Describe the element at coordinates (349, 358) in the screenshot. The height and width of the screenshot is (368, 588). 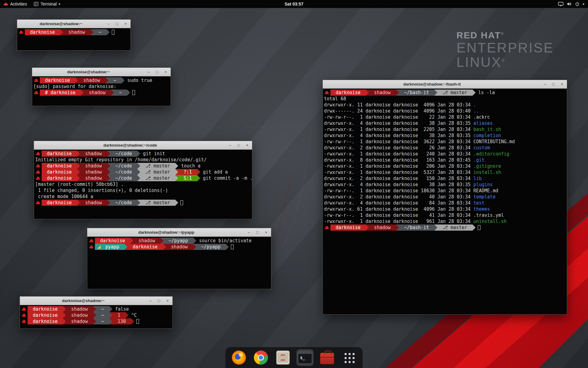
I see `dock-item-app-grid` at that location.